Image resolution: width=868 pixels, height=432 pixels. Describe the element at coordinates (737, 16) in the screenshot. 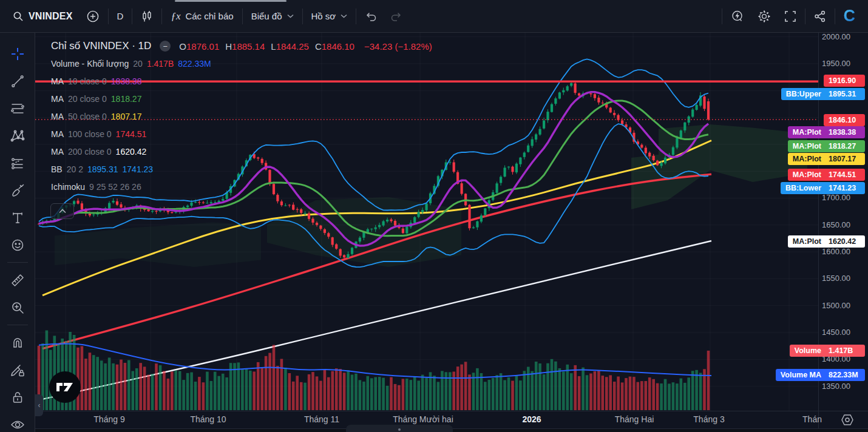

I see `clock-lightning-icon` at that location.